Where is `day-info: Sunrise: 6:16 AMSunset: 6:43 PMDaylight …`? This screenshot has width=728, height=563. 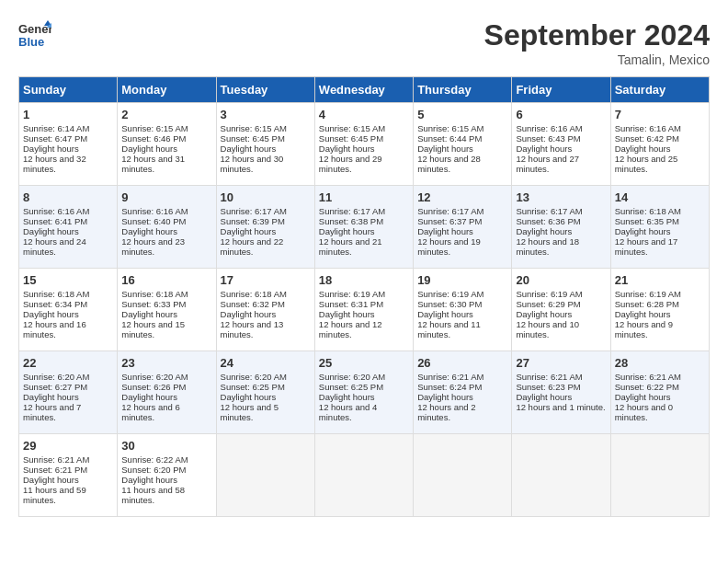
day-info: Sunrise: 6:16 AMSunset: 6:43 PMDaylight … is located at coordinates (549, 149).